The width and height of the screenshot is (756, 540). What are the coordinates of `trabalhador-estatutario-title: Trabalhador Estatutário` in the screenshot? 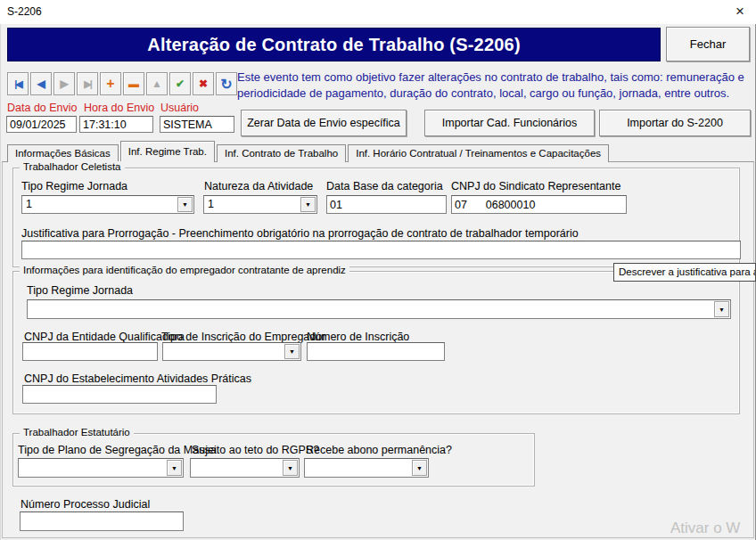 It's located at (77, 432).